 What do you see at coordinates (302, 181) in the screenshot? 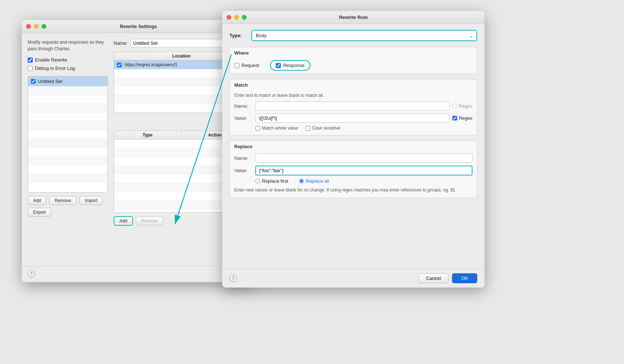
I see `replace-all-radio` at bounding box center [302, 181].